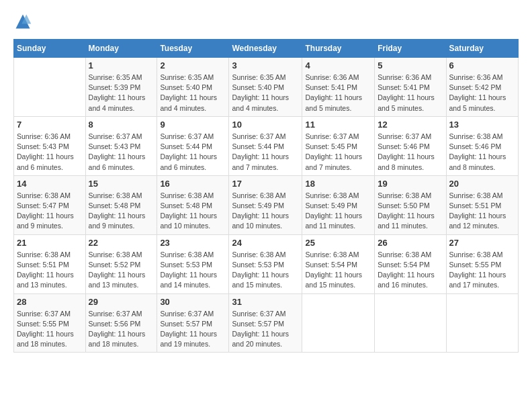 The width and height of the screenshot is (532, 411). I want to click on week-row-3: 14Sunrise: 6:38 AM Sunset: 5:47 PM Dayli…, so click(266, 205).